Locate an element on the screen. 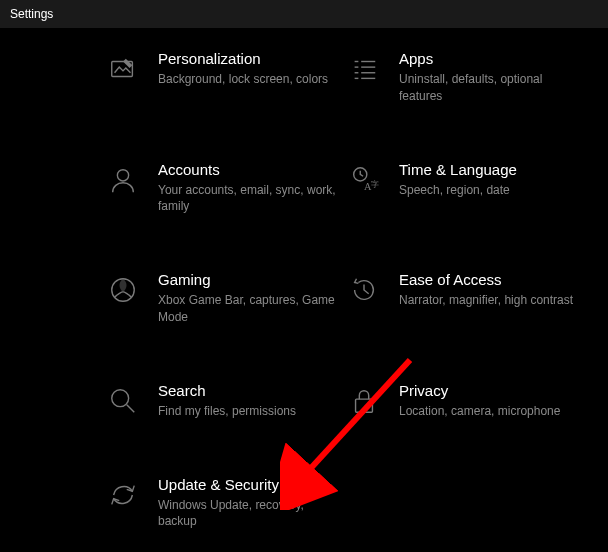 The width and height of the screenshot is (608, 552). window-title: Settings is located at coordinates (32, 14).